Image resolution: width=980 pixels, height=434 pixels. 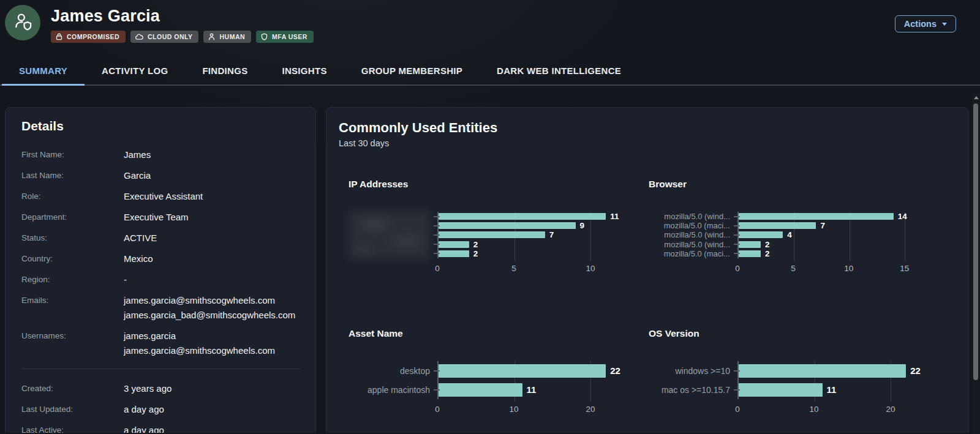 I want to click on field-row-status: Status:ACTIVE, so click(x=160, y=238).